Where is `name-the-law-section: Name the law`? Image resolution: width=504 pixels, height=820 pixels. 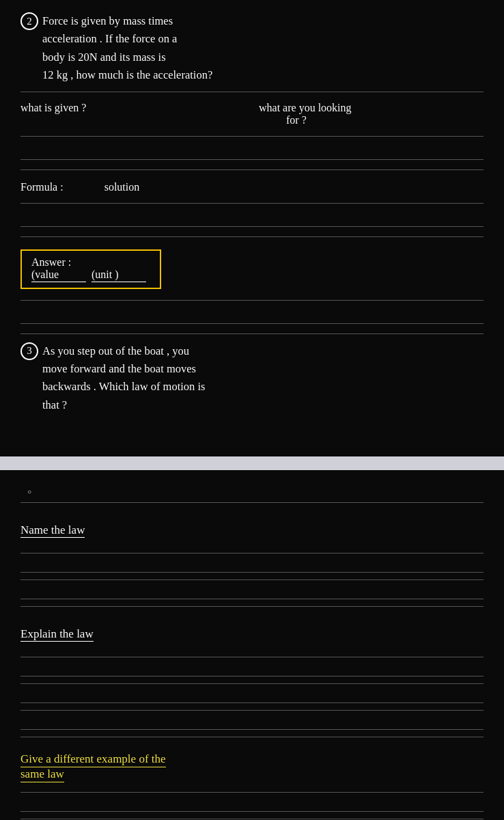
name-the-law-section: Name the law is located at coordinates (252, 528).